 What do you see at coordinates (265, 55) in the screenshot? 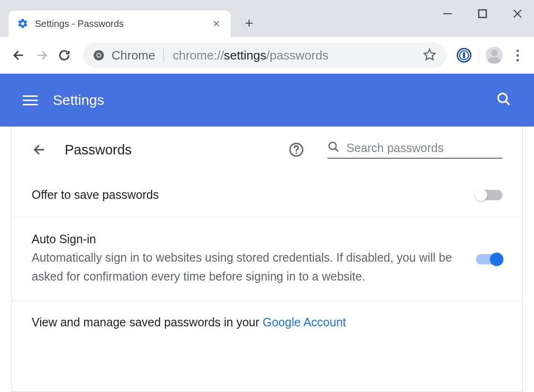
I see `address-bar: Chrome chrome://settings/passwords` at bounding box center [265, 55].